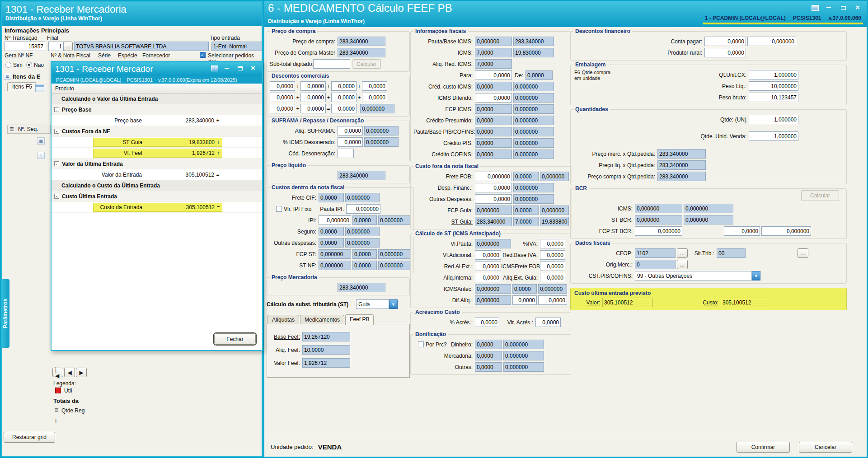 Image resolution: width=868 pixels, height=458 pixels. Describe the element at coordinates (772, 42) in the screenshot. I see `conta-pagar-valor-field: 0,000000` at that location.